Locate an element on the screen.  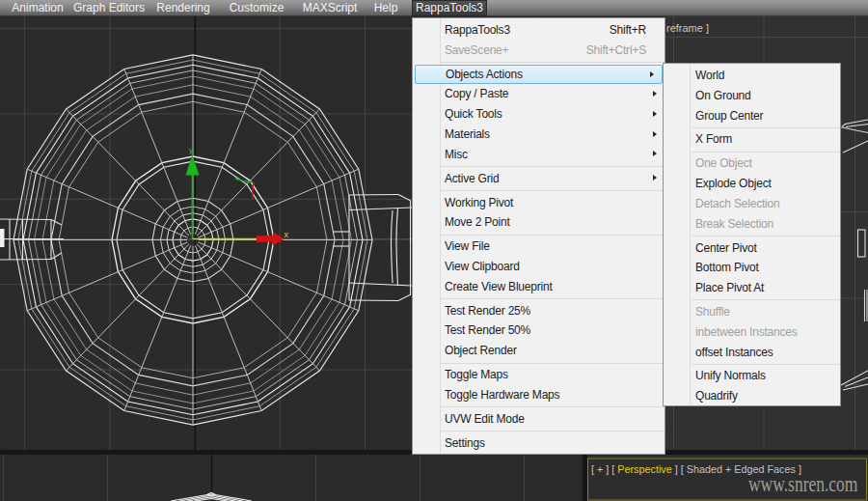
svg-text: x is located at coordinates (287, 235).